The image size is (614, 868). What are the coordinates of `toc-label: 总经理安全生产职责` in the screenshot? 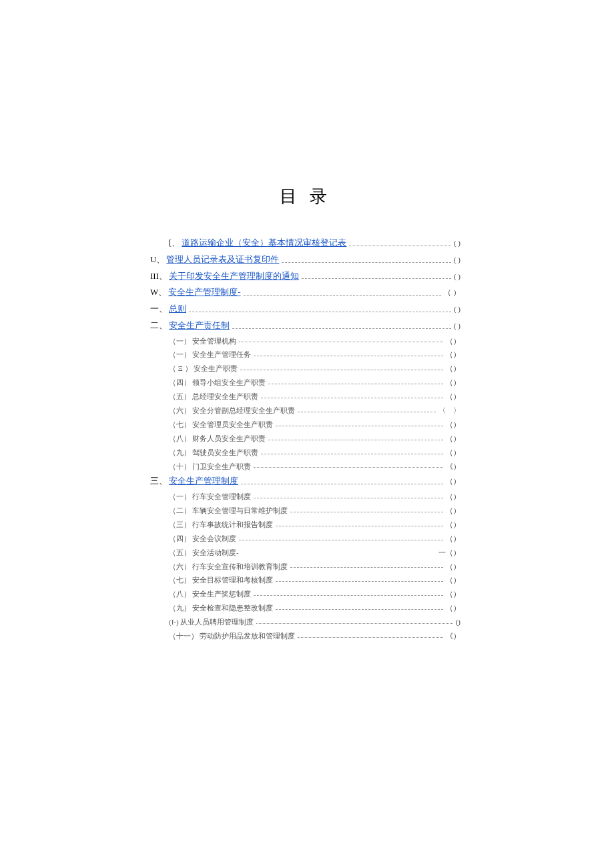 It's located at (226, 396).